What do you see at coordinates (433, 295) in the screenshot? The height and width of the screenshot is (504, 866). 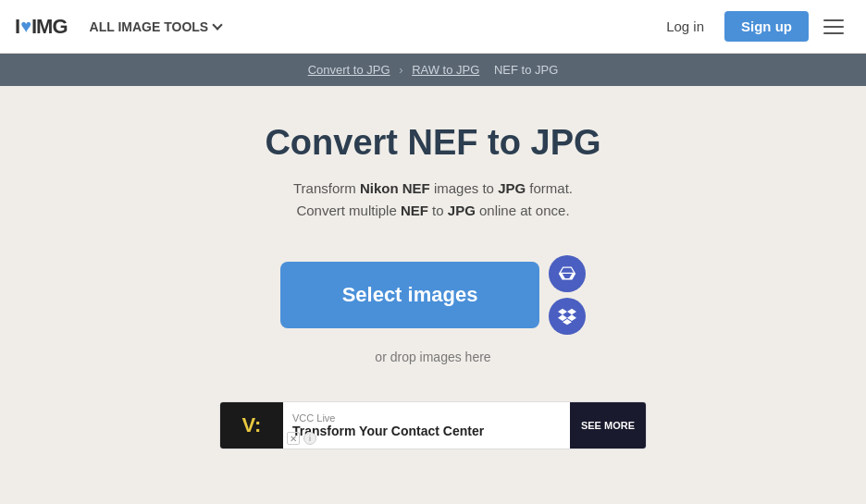 I see `upload-area: Select images` at bounding box center [433, 295].